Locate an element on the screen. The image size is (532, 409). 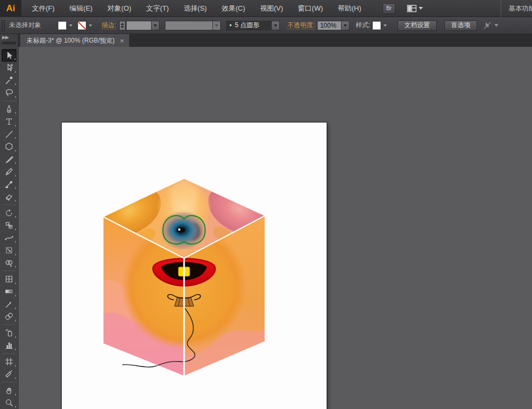
symbol-sprayer-tool is located at coordinates (9, 332).